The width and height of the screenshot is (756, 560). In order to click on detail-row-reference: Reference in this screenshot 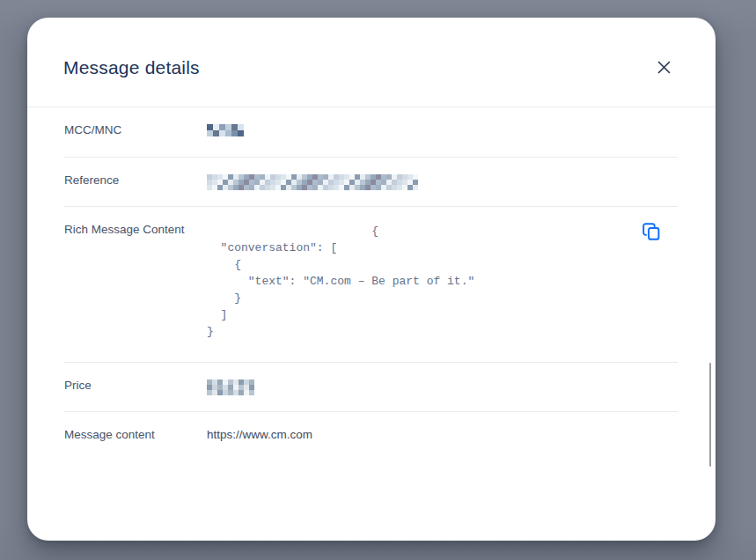, I will do `click(371, 182)`.